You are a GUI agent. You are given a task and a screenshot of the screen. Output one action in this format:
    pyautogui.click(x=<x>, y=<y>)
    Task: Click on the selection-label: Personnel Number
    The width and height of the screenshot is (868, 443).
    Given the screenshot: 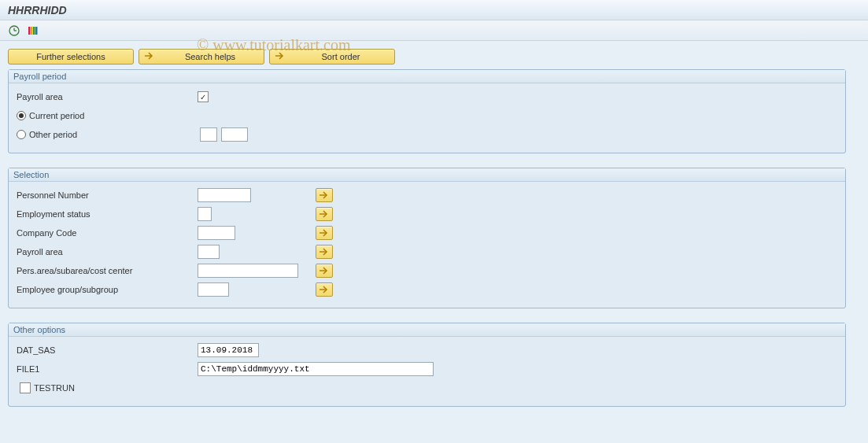 What is the action you would take?
    pyautogui.click(x=107, y=195)
    